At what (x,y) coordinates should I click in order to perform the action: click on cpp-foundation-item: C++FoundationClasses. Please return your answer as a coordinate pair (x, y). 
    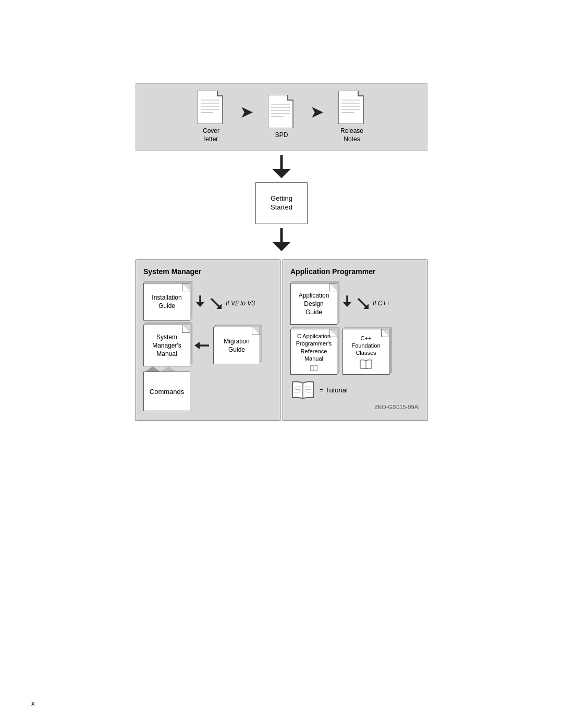
    Looking at the image, I should click on (366, 352).